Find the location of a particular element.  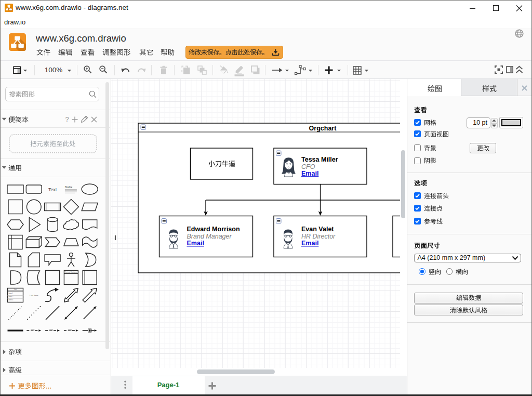

svg-text: Text is located at coordinates (53, 190).